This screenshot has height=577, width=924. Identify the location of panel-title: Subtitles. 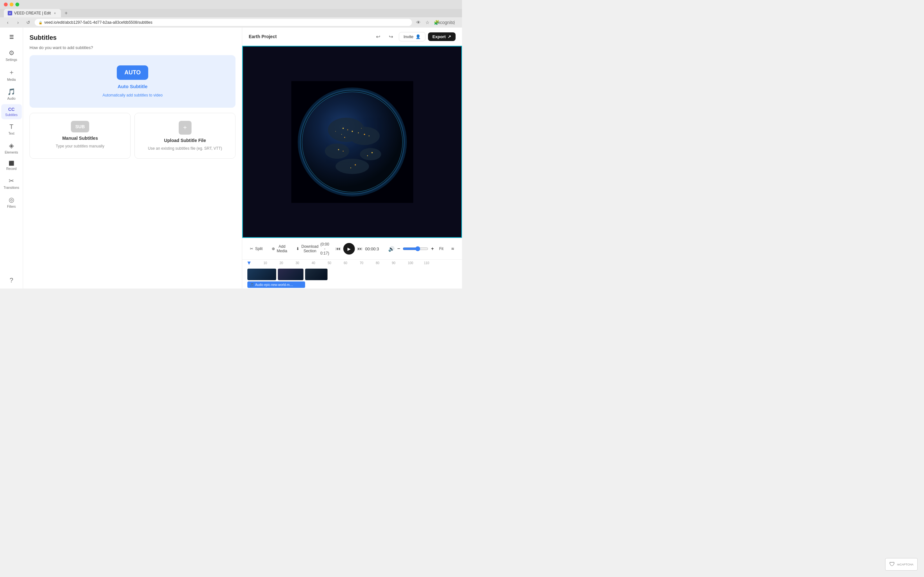
(132, 37).